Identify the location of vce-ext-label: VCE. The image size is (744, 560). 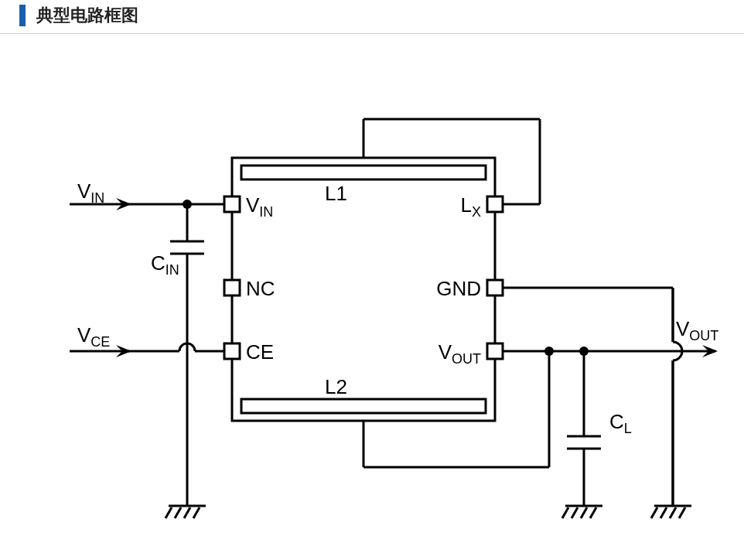
(94, 336).